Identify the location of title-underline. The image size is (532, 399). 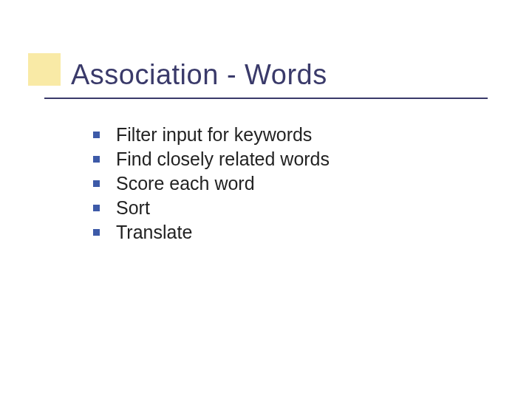
(266, 98).